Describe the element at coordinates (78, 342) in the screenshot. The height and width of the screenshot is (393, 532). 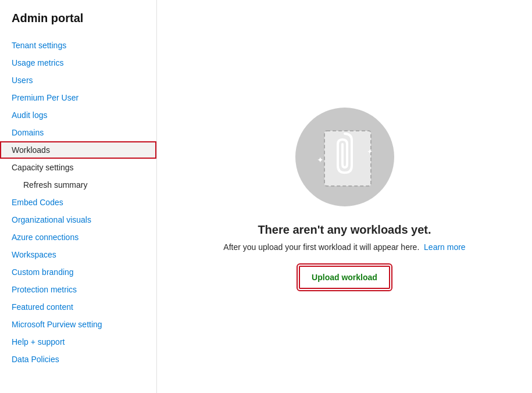
I see `sidebar-item-help-+-support: Help + support` at that location.